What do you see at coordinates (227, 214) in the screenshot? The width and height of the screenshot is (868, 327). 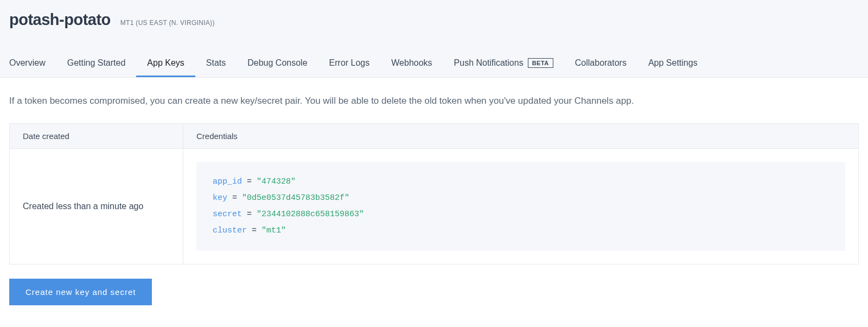 I see `cred-key: secret` at bounding box center [227, 214].